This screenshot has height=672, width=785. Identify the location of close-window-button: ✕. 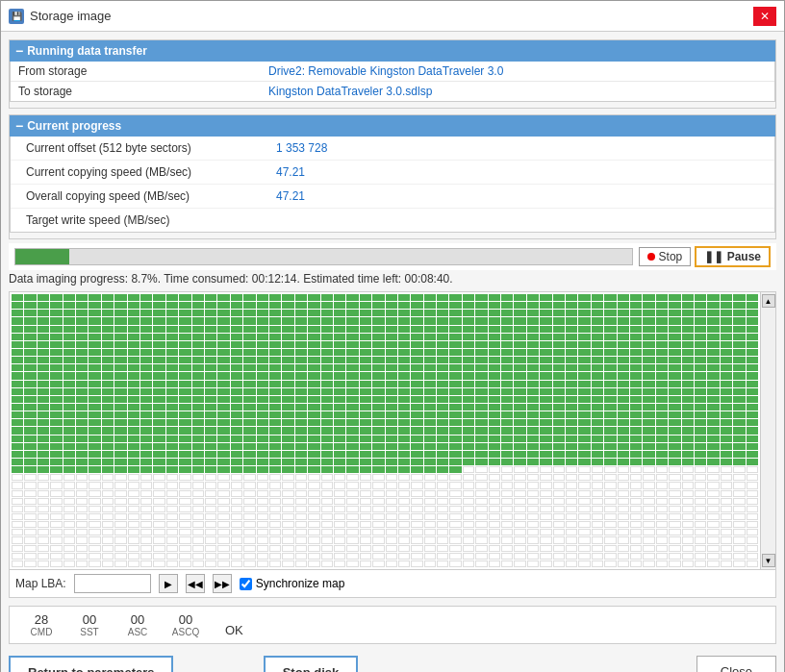
(765, 16).